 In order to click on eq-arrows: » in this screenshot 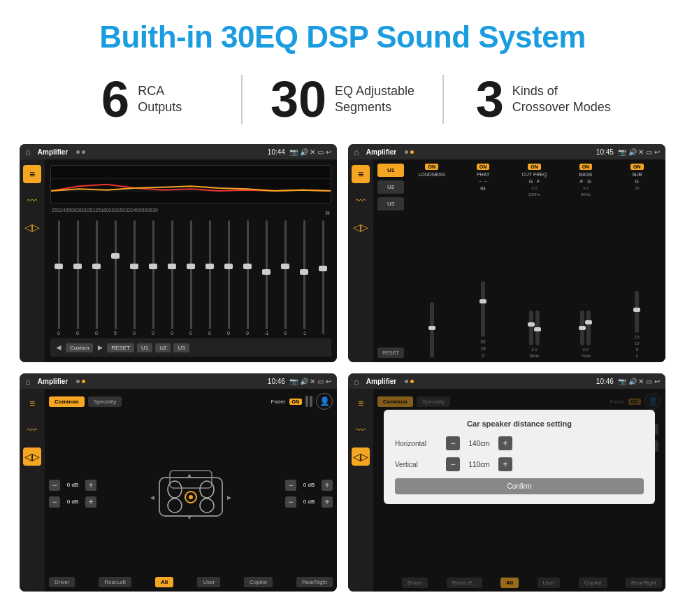, I will do `click(327, 213)`.